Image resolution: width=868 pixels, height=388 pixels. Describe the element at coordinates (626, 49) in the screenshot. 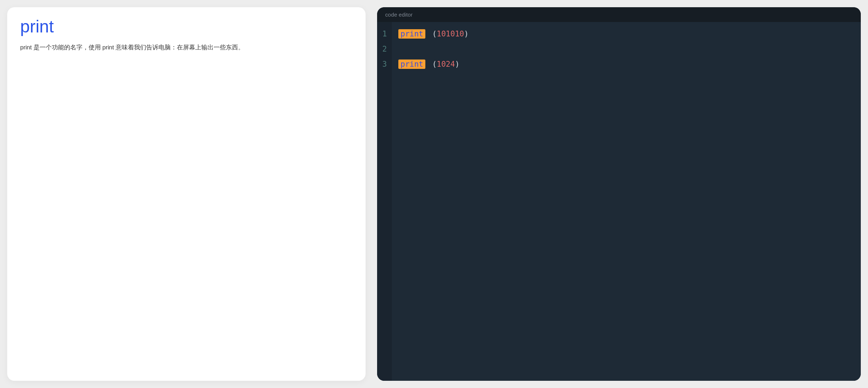

I see `code-line` at that location.